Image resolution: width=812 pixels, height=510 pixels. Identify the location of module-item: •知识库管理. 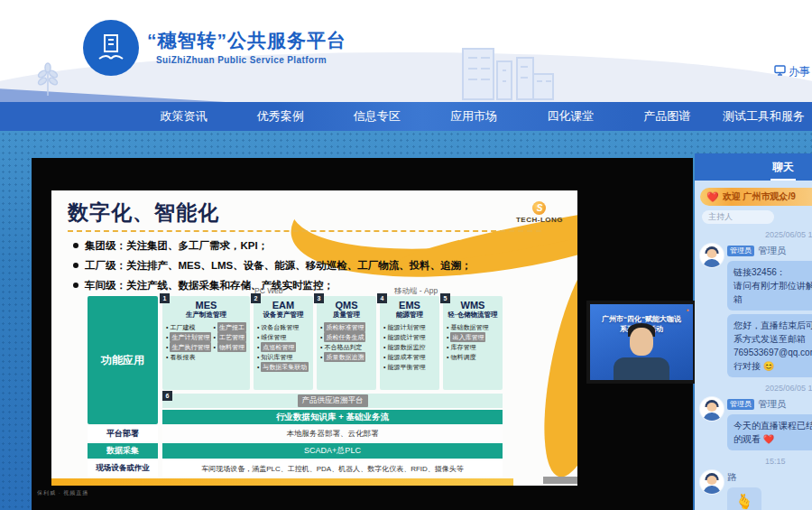
(283, 357).